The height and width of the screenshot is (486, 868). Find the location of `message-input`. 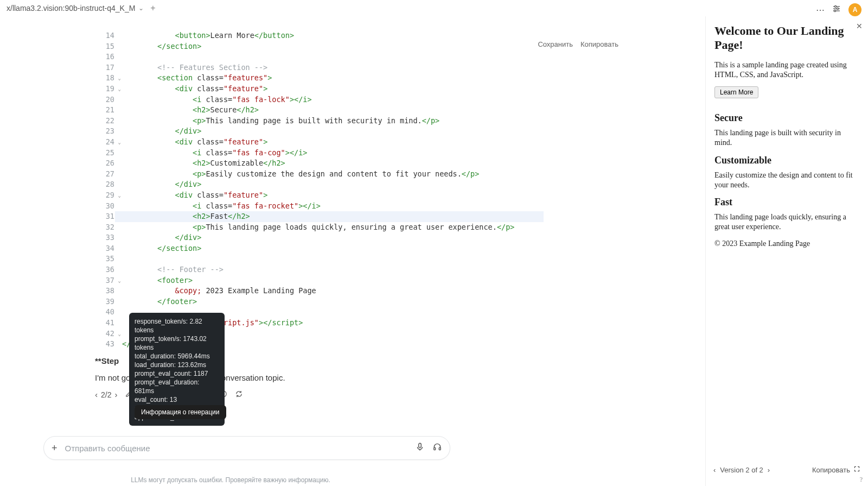

message-input is located at coordinates (237, 449).